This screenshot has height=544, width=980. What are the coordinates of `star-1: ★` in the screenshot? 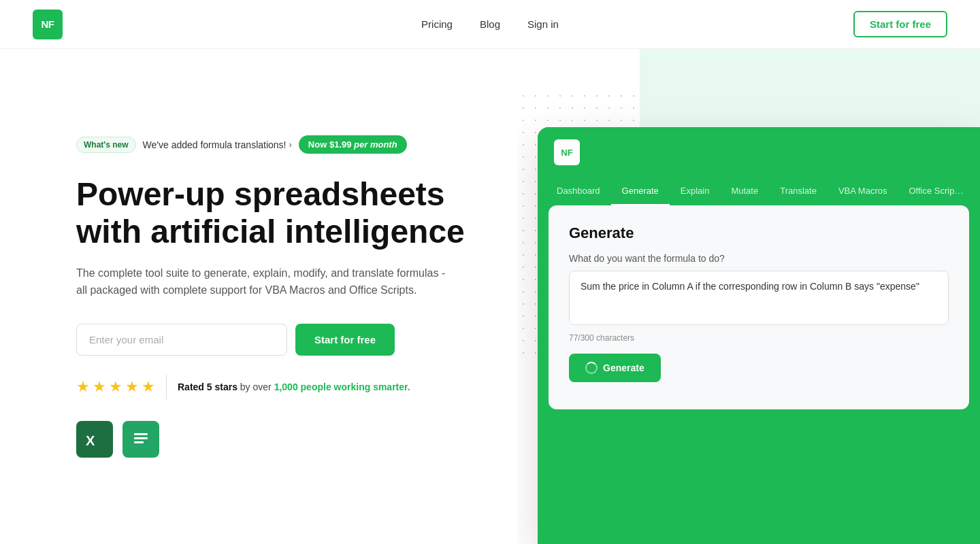 It's located at (83, 387).